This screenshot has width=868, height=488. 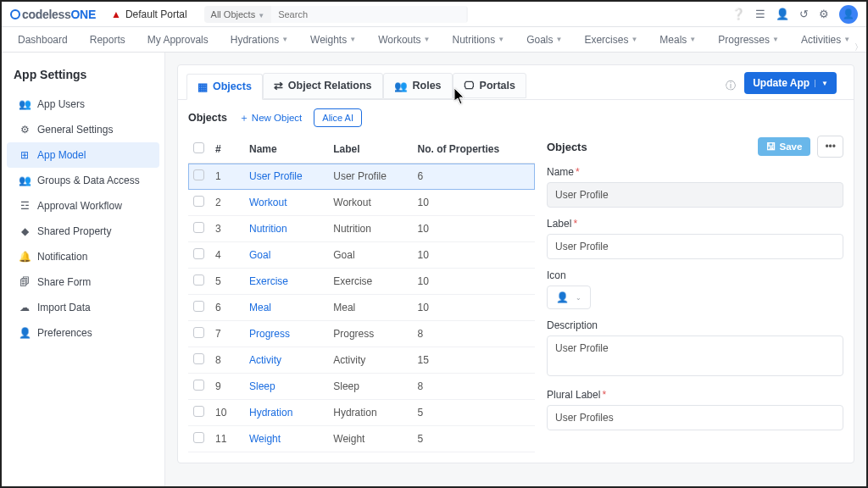 What do you see at coordinates (287, 308) in the screenshot?
I see `row-name-link: Meal` at bounding box center [287, 308].